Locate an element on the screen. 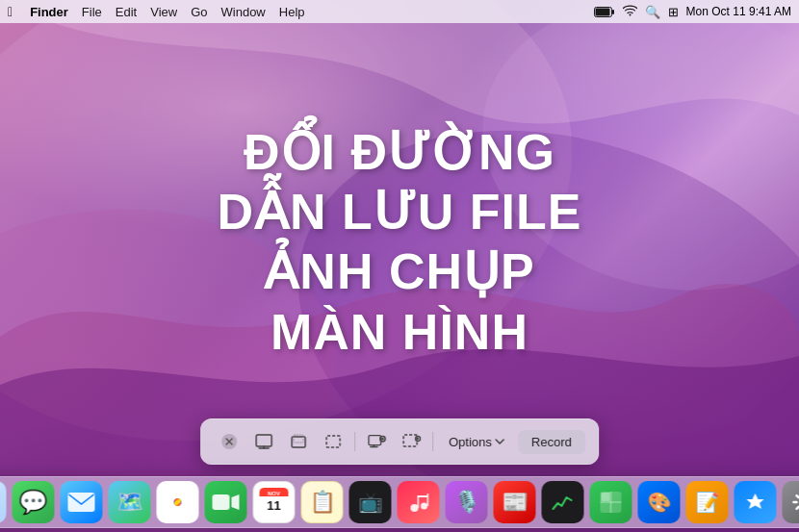 The image size is (799, 532). capture-window-icon is located at coordinates (298, 442).